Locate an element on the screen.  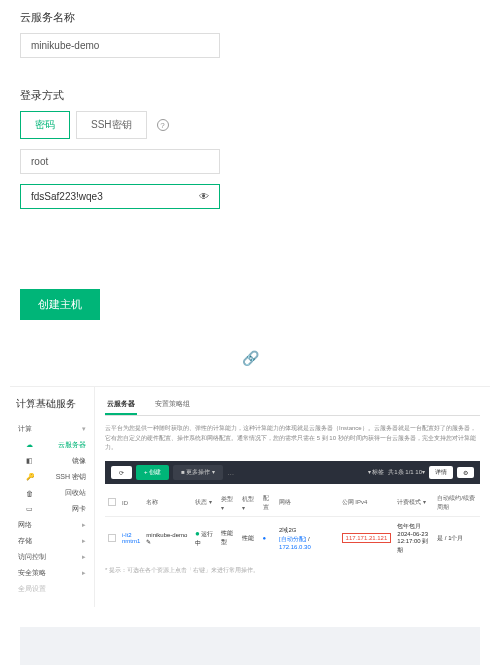
tag-filter: ▾ 标签 is located at coordinates (376, 472).